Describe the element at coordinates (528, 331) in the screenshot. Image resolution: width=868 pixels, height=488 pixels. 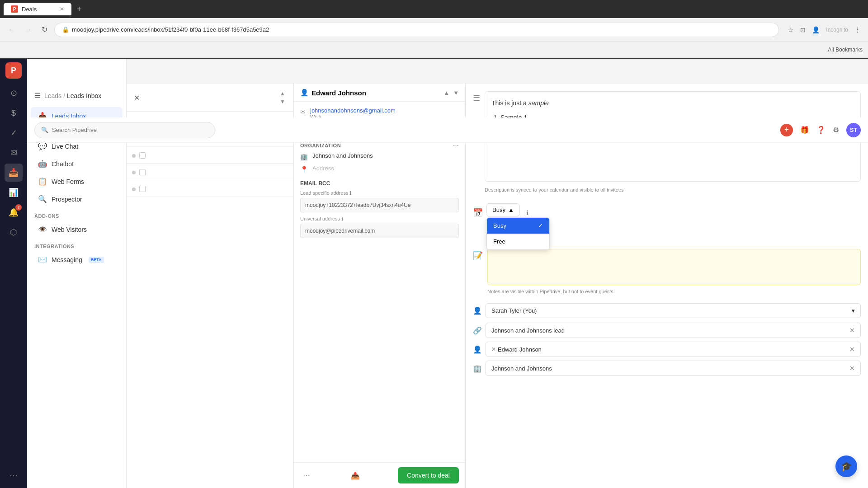
I see `link-field-value: Johnson and Johnsons lead` at that location.